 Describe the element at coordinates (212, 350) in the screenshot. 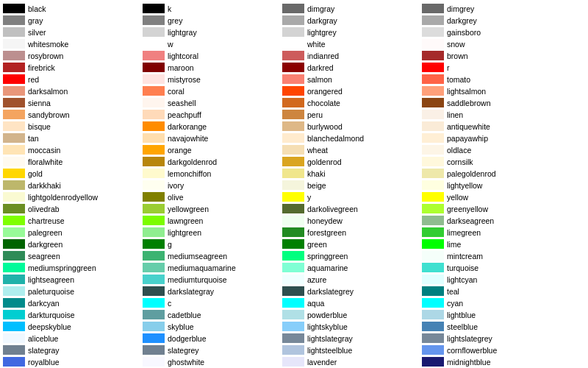

I see `color-row: slategrey` at that location.